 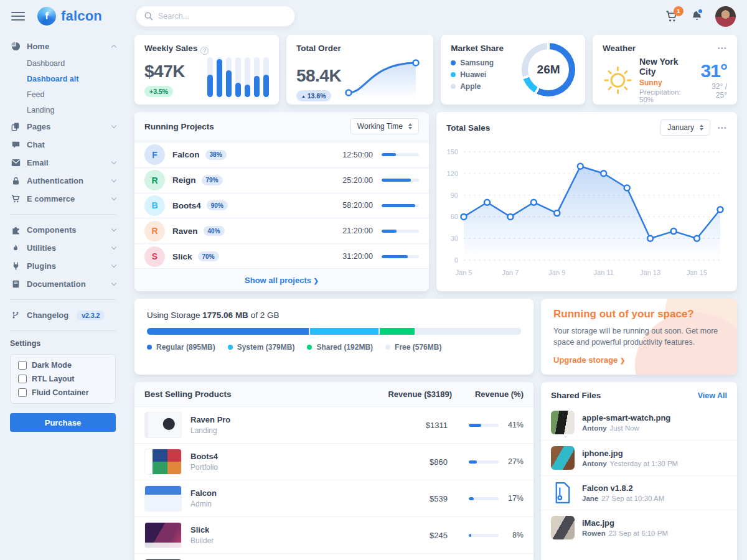 What do you see at coordinates (209, 256) in the screenshot?
I see `project-percent-badge: 70%` at bounding box center [209, 256].